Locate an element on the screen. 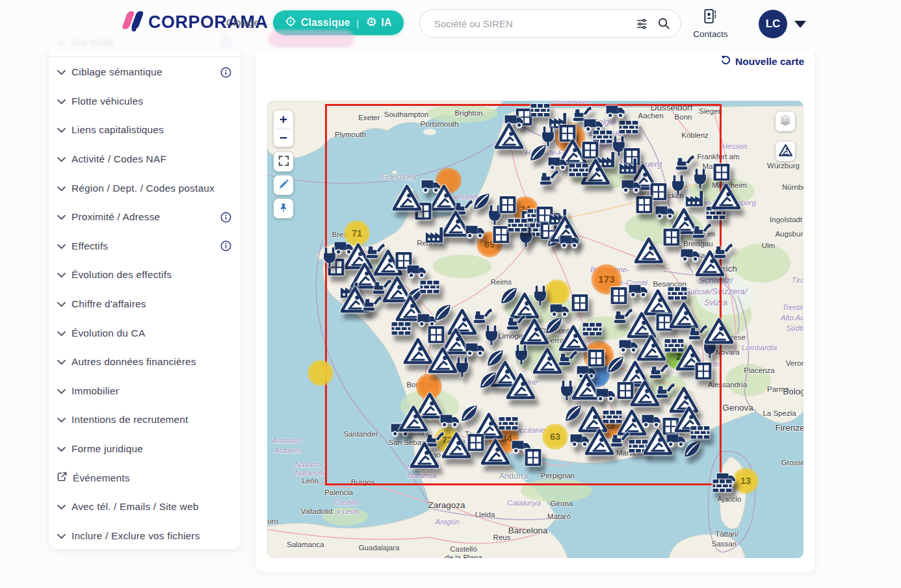 The height and width of the screenshot is (588, 901). external-link-icon is located at coordinates (62, 478).